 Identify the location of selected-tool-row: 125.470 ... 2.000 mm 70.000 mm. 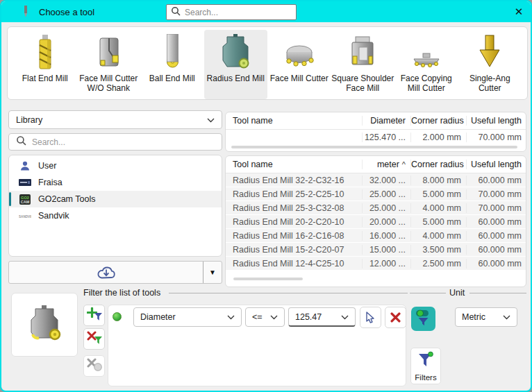
(376, 137).